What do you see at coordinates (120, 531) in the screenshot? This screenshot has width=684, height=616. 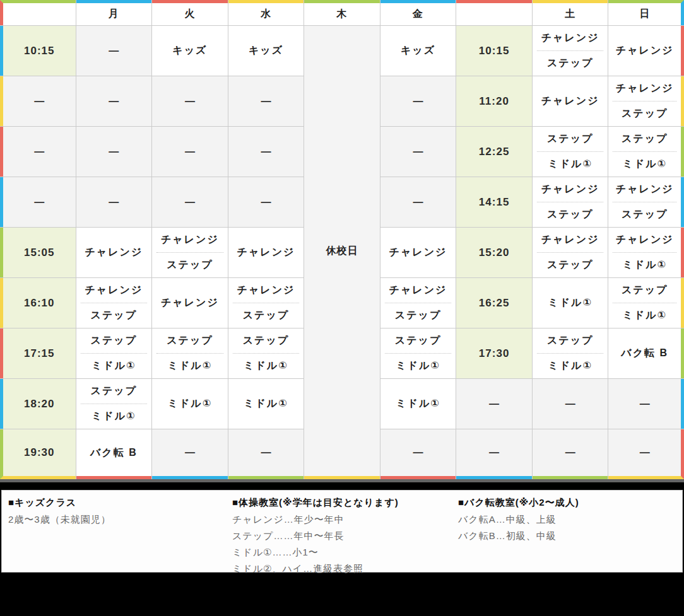 I see `legend-kids-class: ■キッズクラス 2歳〜3歳（未就園児）` at bounding box center [120, 531].